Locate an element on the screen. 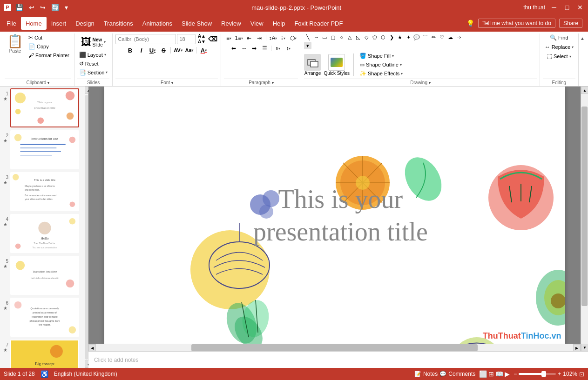  menu-foxit: Foxit Reader PDF is located at coordinates (318, 23).